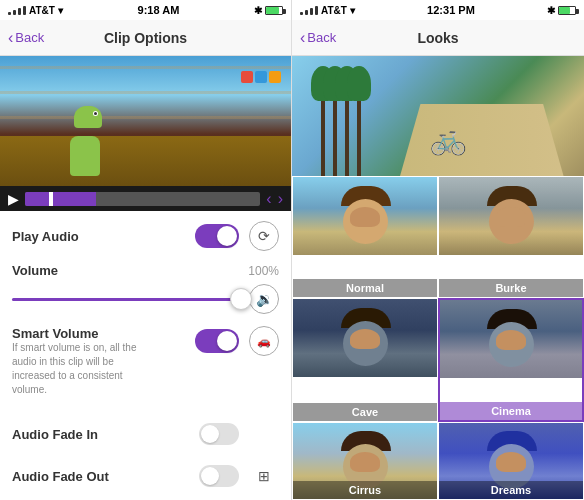  Describe the element at coordinates (365, 338) in the screenshot. I see `look-cave-thumb` at that location.